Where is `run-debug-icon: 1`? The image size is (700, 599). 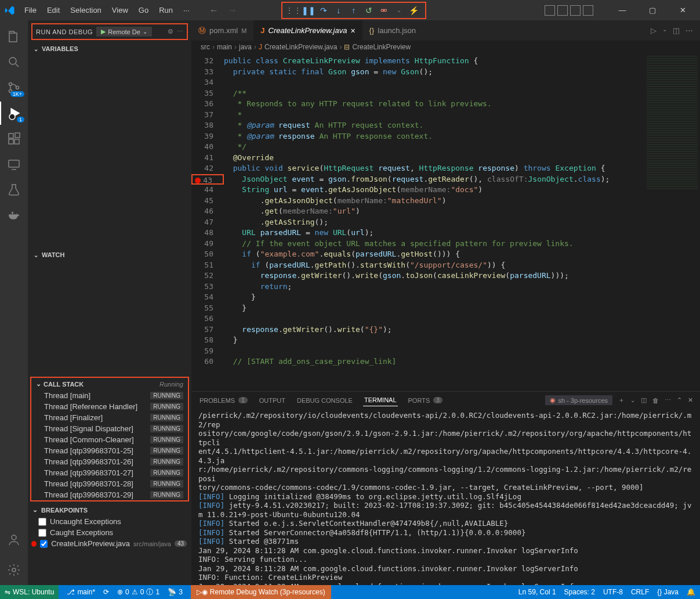 run-debug-icon: 1 is located at coordinates (14, 113).